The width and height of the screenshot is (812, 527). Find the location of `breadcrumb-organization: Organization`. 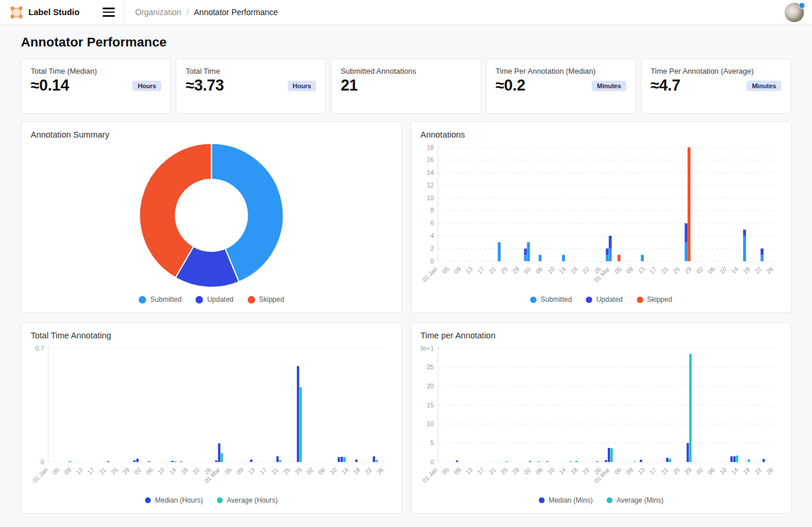

breadcrumb-organization: Organization is located at coordinates (158, 12).